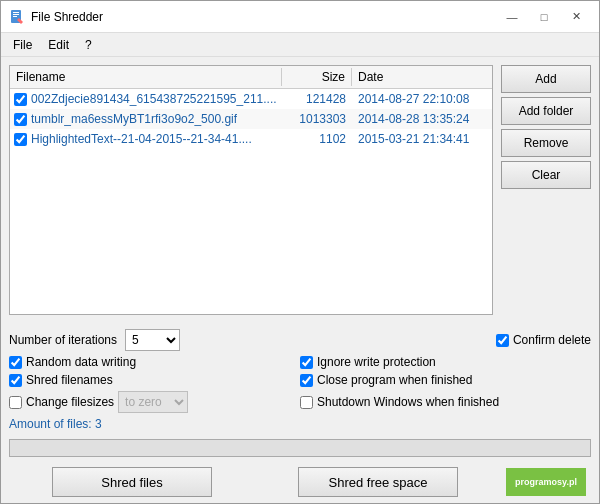  Describe the element at coordinates (70, 402) in the screenshot. I see `change-filesizes-label: Change filesizes` at that location.